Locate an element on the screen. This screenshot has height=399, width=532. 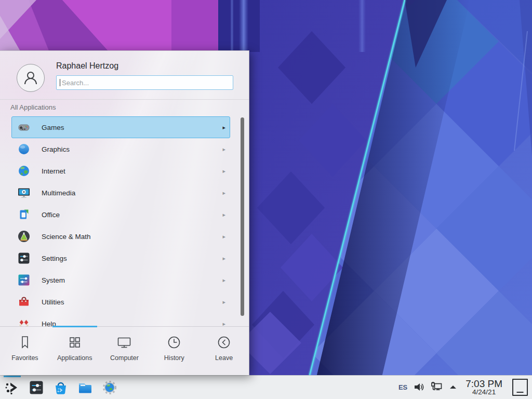
application-launcher-button is located at coordinates (12, 388).